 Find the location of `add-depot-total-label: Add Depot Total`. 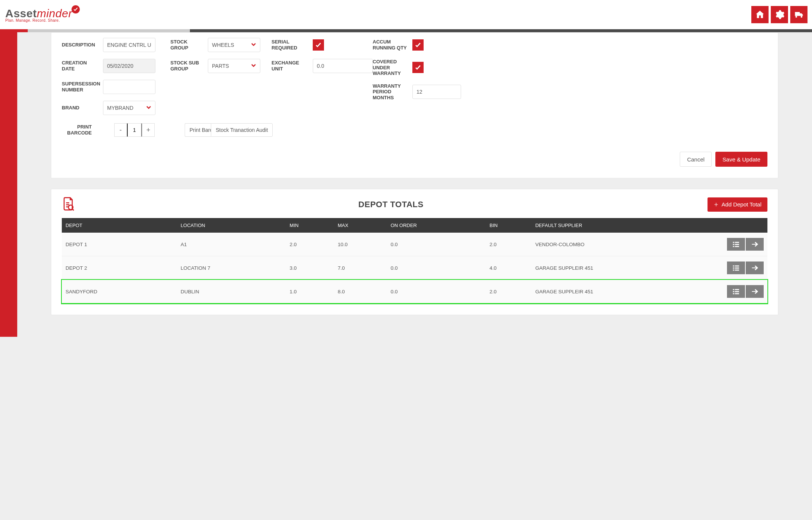

add-depot-total-label: Add Depot Total is located at coordinates (742, 205).